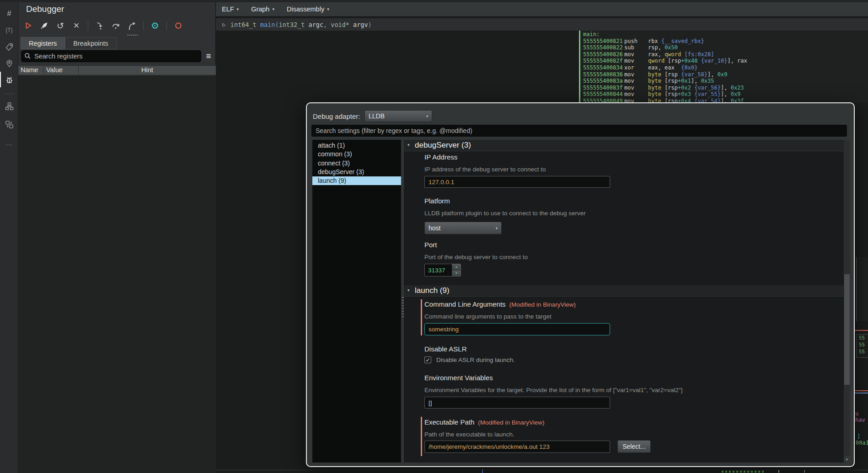  Describe the element at coordinates (9, 124) in the screenshot. I see `cross-references-icon` at that location.